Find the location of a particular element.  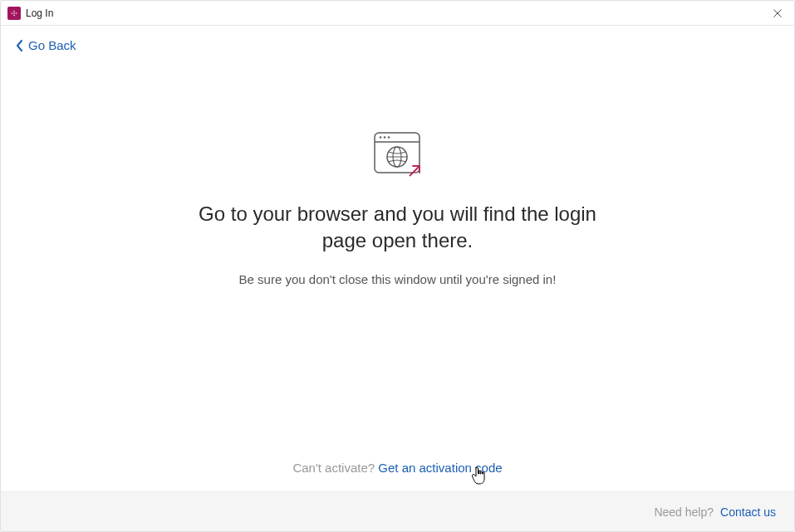

footer-prompt: Need help? is located at coordinates (684, 512).